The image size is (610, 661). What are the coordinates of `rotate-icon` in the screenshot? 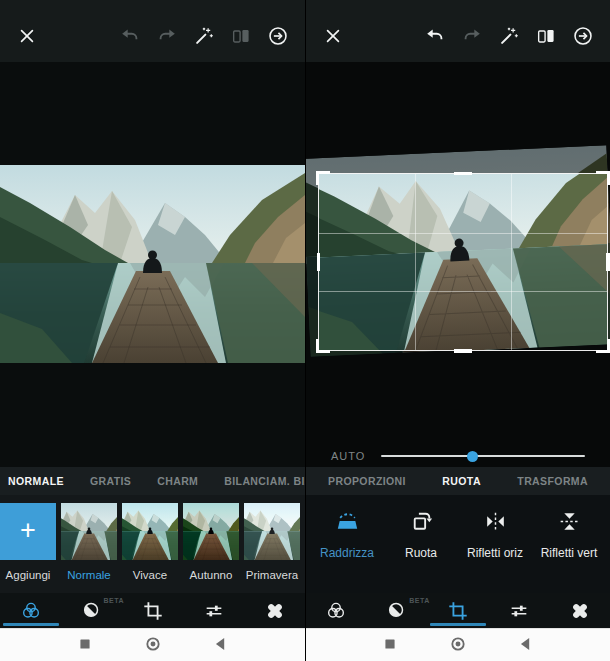 It's located at (422, 522).